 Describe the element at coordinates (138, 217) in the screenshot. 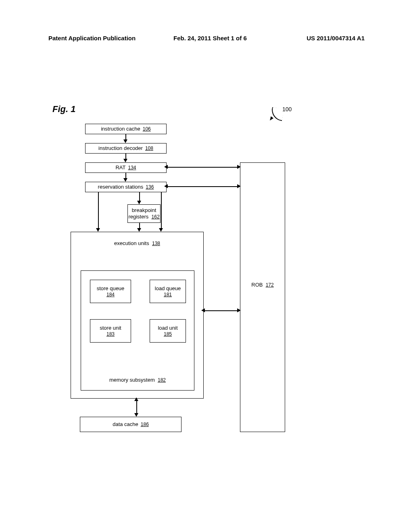

I see `bpreg-label2: registers` at that location.